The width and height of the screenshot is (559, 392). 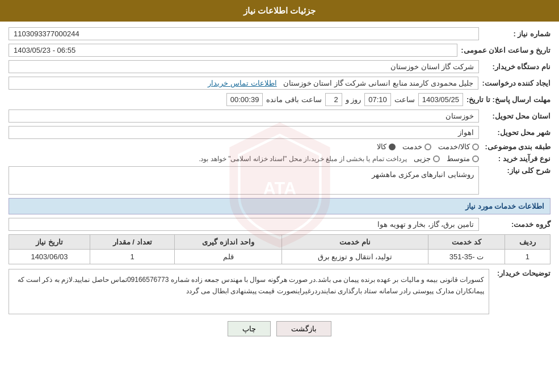 I want to click on col-date: تاریخ نیاز, so click(x=50, y=242).